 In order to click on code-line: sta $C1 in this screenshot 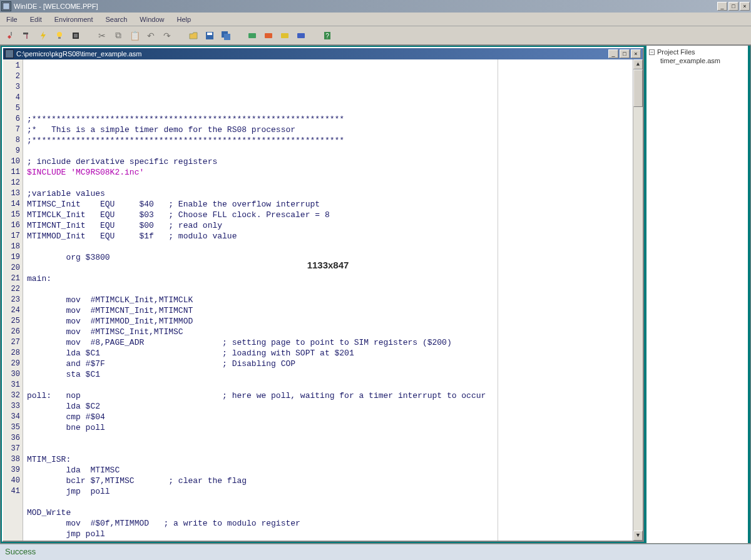, I will do `click(328, 374)`.